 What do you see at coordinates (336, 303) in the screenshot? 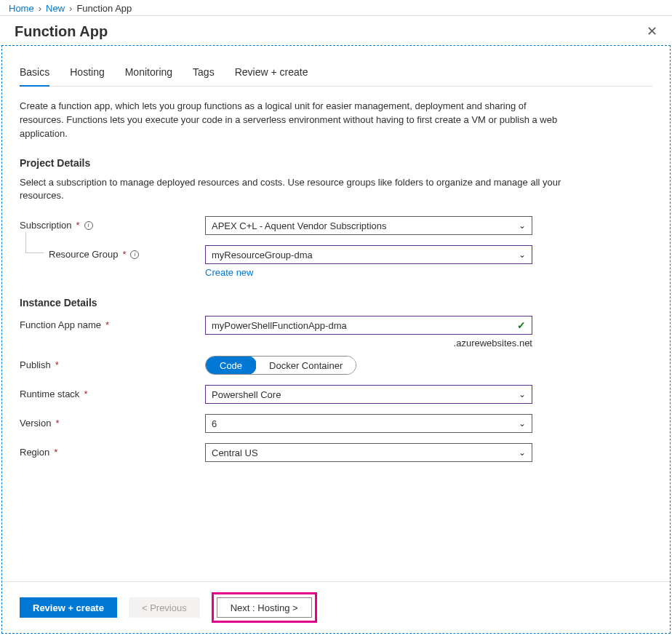
I see `section-instance-details: Instance Details` at bounding box center [336, 303].